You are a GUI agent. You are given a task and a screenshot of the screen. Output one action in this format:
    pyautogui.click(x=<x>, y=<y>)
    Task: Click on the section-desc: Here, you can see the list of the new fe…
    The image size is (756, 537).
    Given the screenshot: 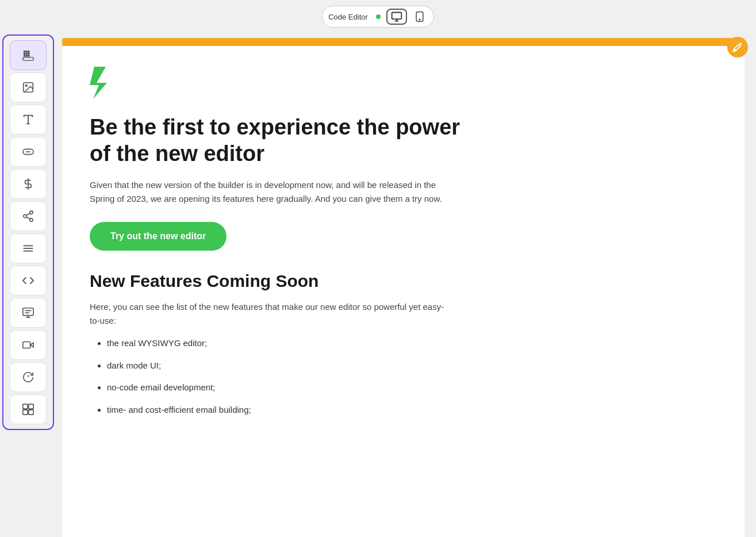 What is the action you would take?
    pyautogui.click(x=268, y=314)
    